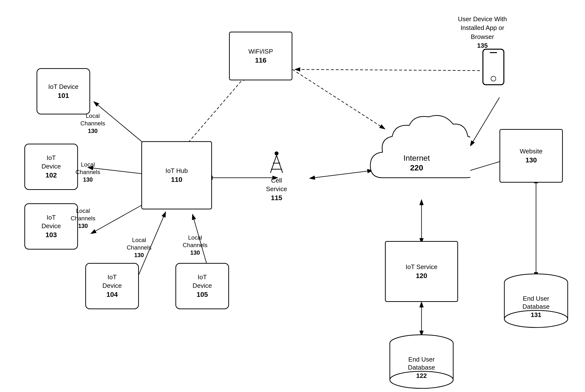 Image resolution: width=585 pixels, height=392 pixels. What do you see at coordinates (64, 86) in the screenshot?
I see `iot101-label: IoT Device` at bounding box center [64, 86].